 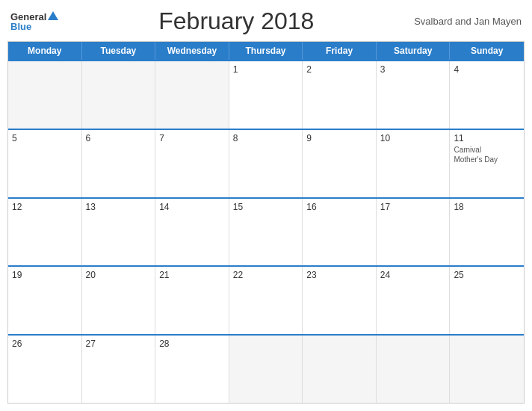 What do you see at coordinates (413, 207) in the screenshot?
I see `day-number: 17` at bounding box center [413, 207].